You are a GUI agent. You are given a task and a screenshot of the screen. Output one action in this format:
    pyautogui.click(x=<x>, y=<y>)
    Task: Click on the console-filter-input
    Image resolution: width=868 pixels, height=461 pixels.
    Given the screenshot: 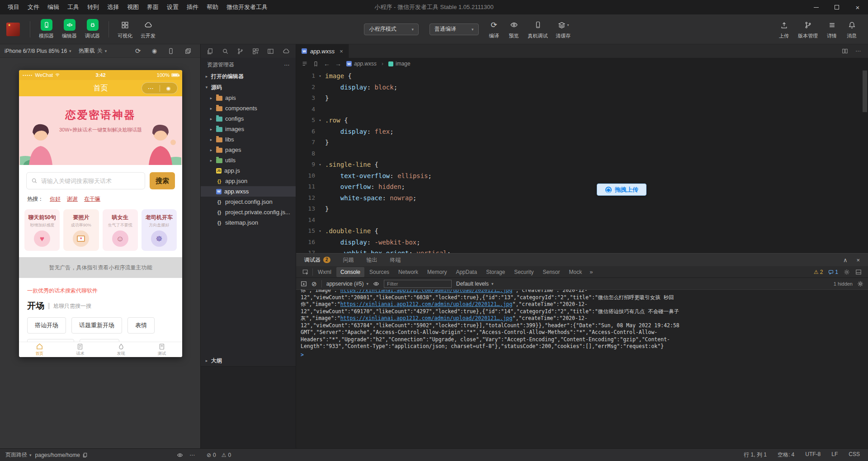 What is the action you would take?
    pyautogui.click(x=418, y=284)
    